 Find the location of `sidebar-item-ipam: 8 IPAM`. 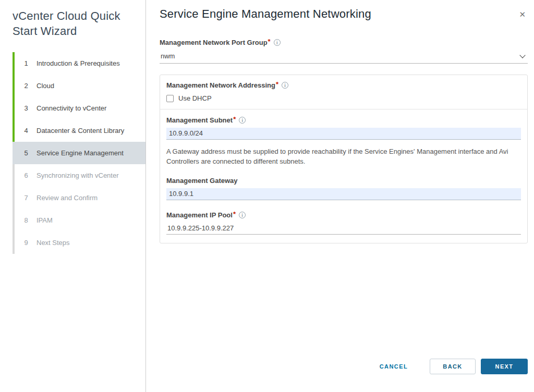

sidebar-item-ipam: 8 IPAM is located at coordinates (79, 220).